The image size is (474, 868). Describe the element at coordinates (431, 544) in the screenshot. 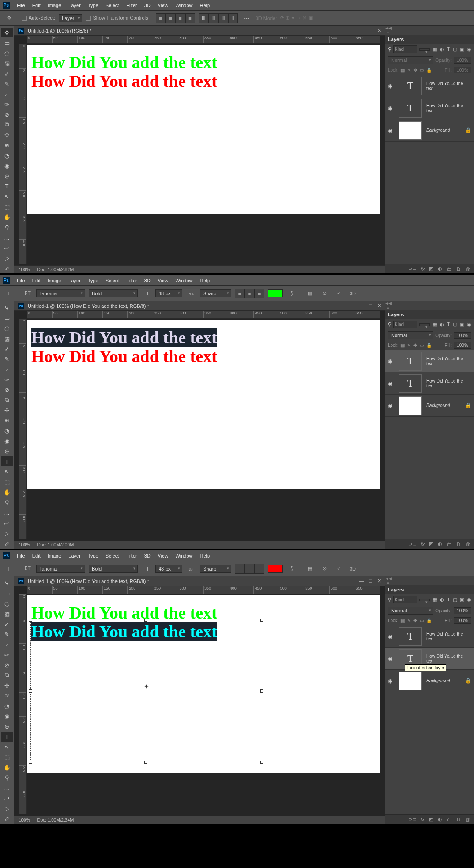

I see `mask-icon: ◩` at that location.